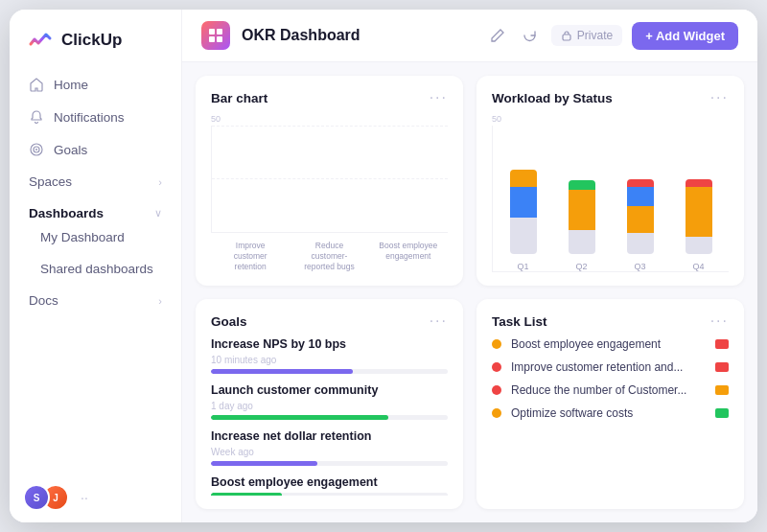 The width and height of the screenshot is (767, 532). What do you see at coordinates (610, 344) in the screenshot?
I see `task-item-1: Boost employee engagement` at bounding box center [610, 344].